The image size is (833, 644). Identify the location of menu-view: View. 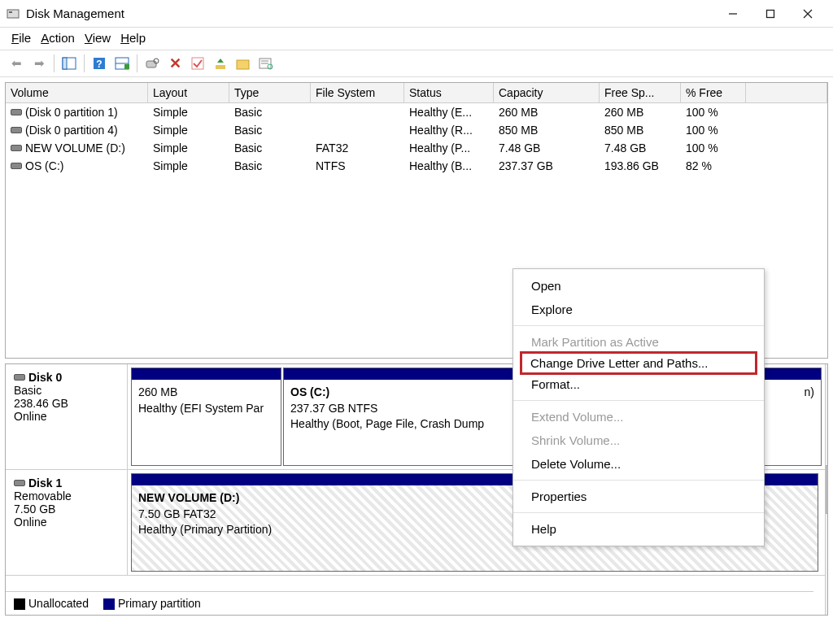
(98, 37).